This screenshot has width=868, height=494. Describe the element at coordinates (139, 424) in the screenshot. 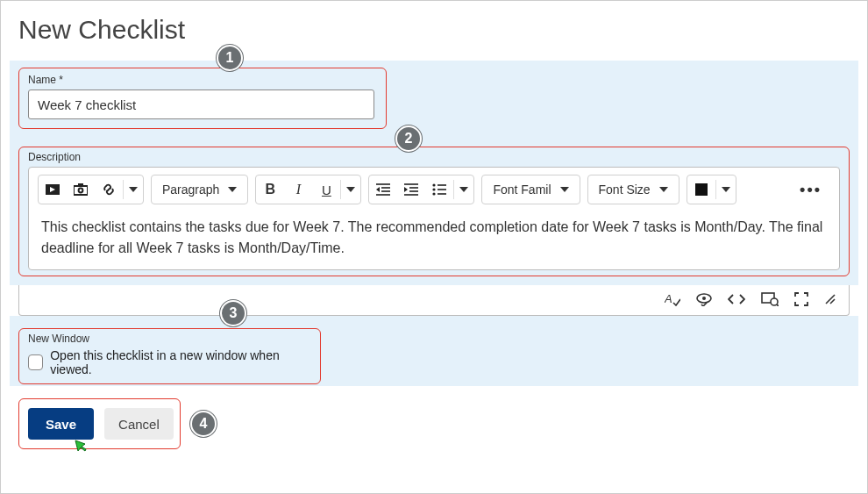

I see `cancel-button: Cancel` at that location.